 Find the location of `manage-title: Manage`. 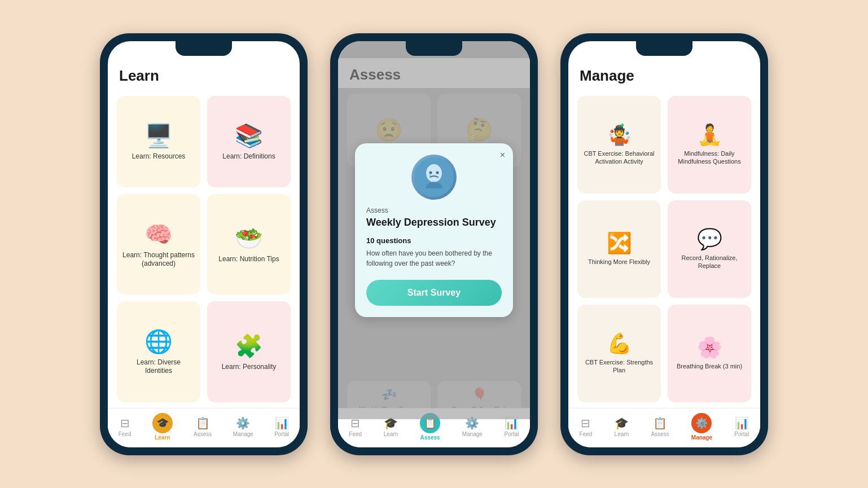

manage-title: Manage is located at coordinates (664, 74).